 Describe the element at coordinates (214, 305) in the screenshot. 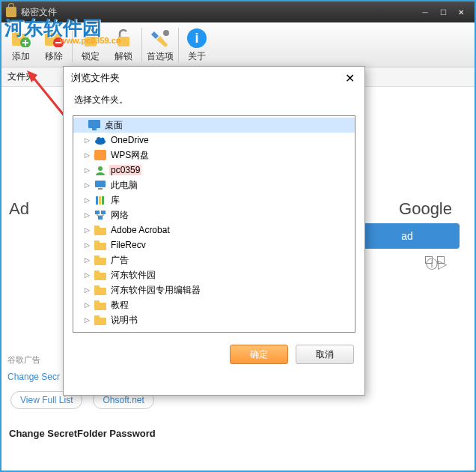

I see `tree-item: ▷教程` at that location.